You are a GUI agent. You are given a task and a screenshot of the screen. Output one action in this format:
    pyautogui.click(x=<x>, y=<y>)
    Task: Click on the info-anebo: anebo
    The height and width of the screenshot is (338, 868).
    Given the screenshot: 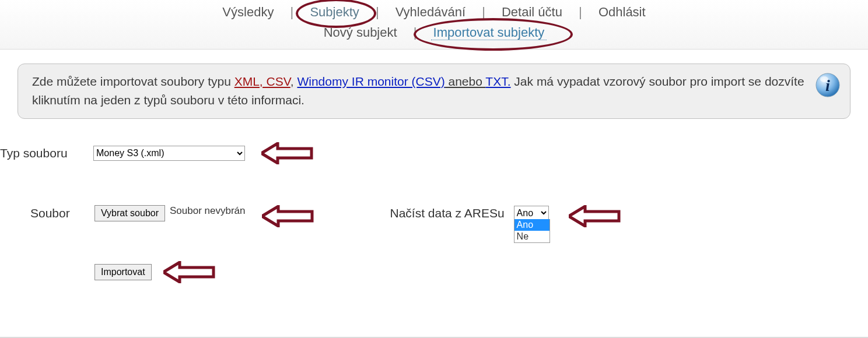 What is the action you would take?
    pyautogui.click(x=466, y=82)
    